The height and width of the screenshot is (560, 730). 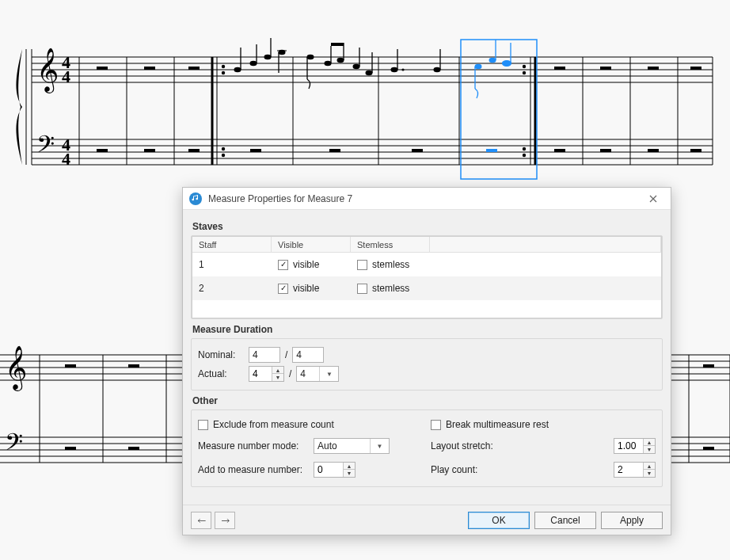 I want to click on dialog-button-bar: 🡐 🡒 OK Cancel Apply, so click(x=427, y=520).